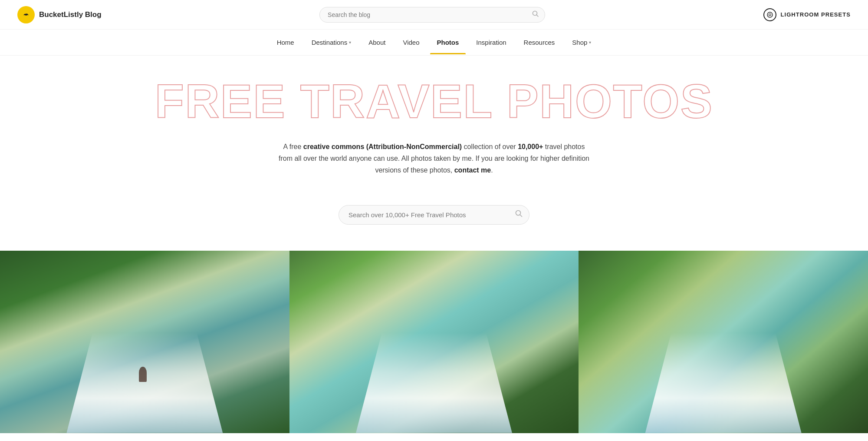 The width and height of the screenshot is (868, 441). What do you see at coordinates (434, 15) in the screenshot?
I see `site-header: BucketListly Blog LIGHTROOM PRESETS` at bounding box center [434, 15].